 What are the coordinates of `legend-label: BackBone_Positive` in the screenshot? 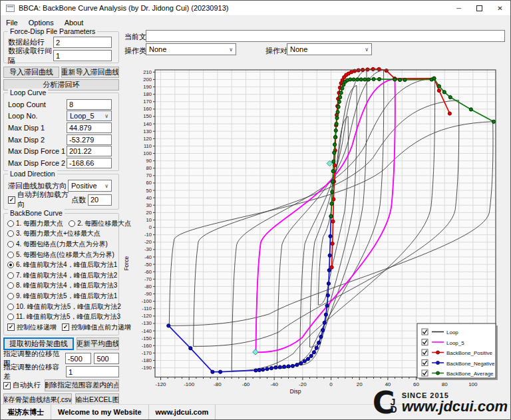 It's located at (470, 353).